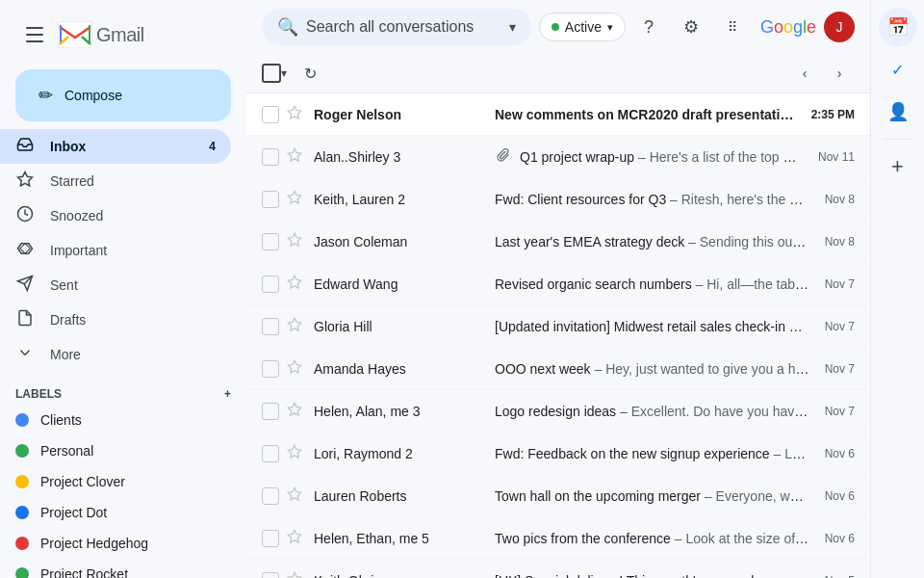 Image resolution: width=924 pixels, height=578 pixels. What do you see at coordinates (558, 242) in the screenshot?
I see `email-row: Jason ColemanLast year's EMEA strategy d…` at bounding box center [558, 242].